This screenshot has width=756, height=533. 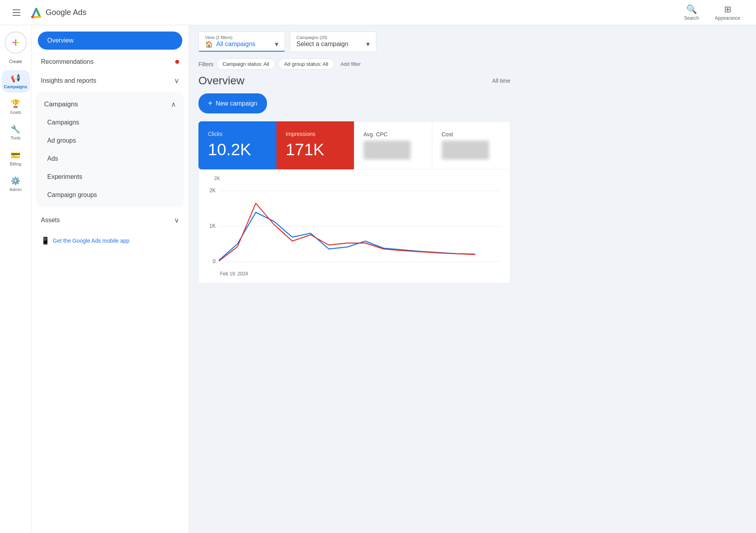 What do you see at coordinates (16, 81) in the screenshot?
I see `sidebar-item-campaigns: 📢 Campaigns` at bounding box center [16, 81].